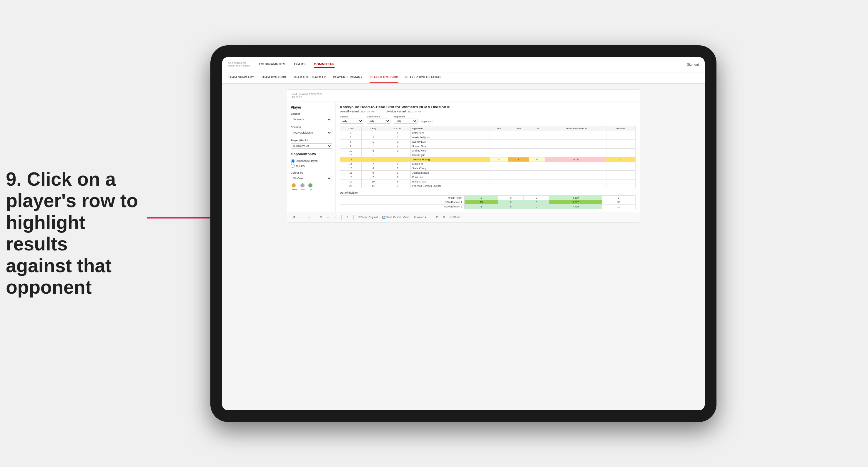 The image size is (868, 467). What do you see at coordinates (488, 146) in the screenshot?
I see `table-row: 914Sharon Mun` at bounding box center [488, 146].